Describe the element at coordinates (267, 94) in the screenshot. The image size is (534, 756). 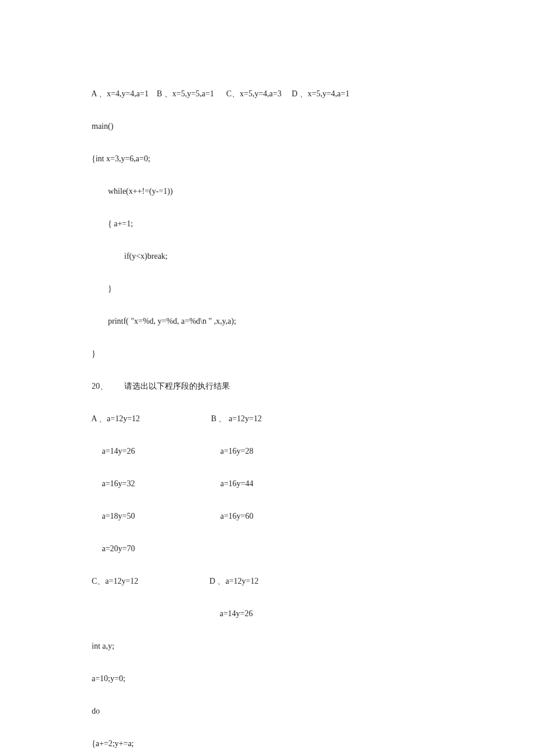
I see `line: A 、x=4,y=4,a=1 B 、x=5,y=5,a=1 C、x=5,y=4,…` at that location.